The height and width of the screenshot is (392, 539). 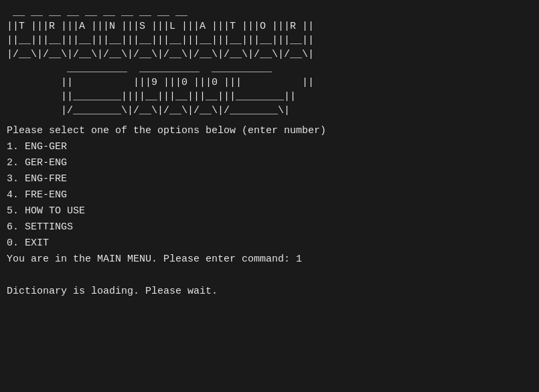 I want to click on menu-item-5: 5. HOW TO USE, so click(x=269, y=211).